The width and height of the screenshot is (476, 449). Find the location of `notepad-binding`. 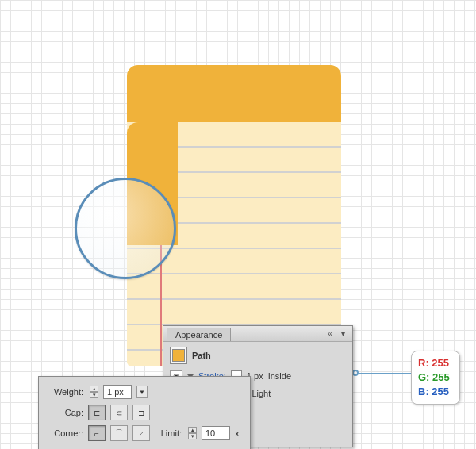

notepad-binding is located at coordinates (234, 94).